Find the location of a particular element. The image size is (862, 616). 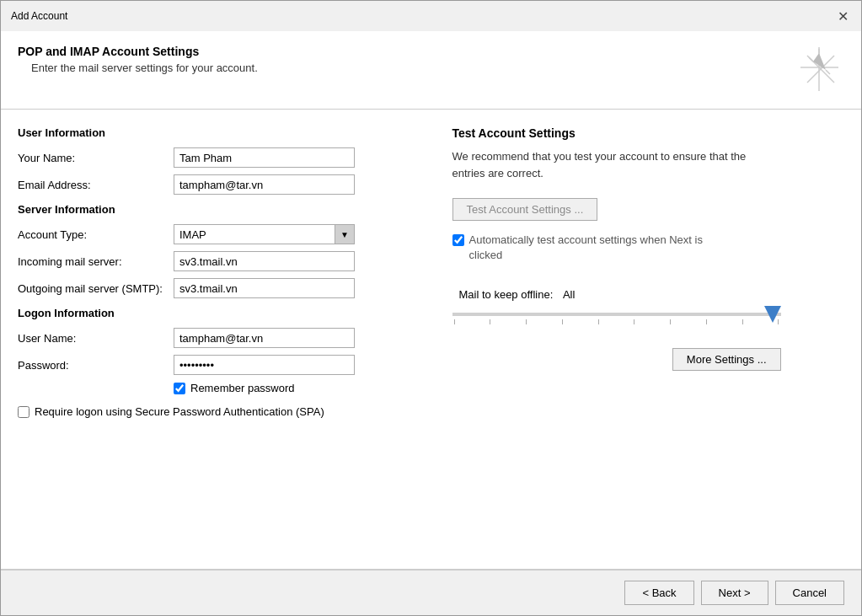

mail-offline-value: All is located at coordinates (569, 295).